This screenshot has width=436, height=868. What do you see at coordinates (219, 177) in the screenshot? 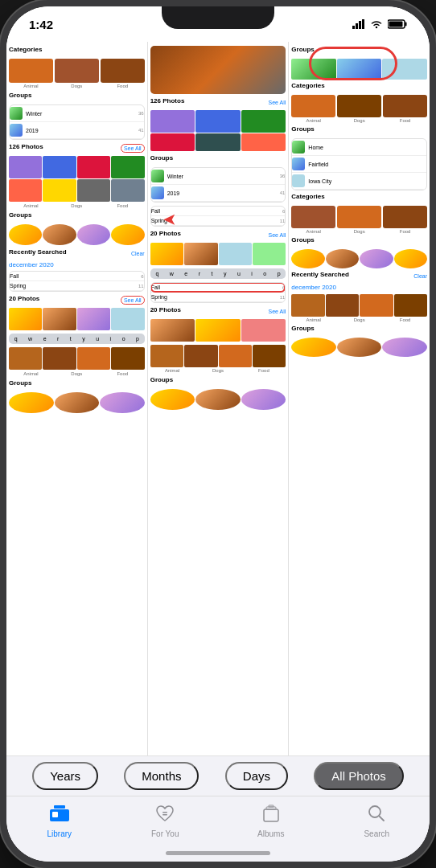
I see `winter-group-middle: Winter 36` at bounding box center [219, 177].